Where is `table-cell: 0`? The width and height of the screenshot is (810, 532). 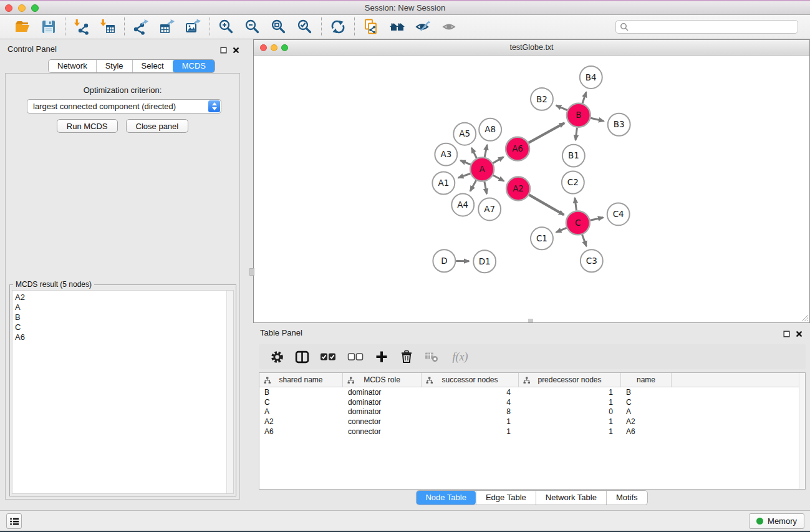
table-cell: 0 is located at coordinates (570, 412).